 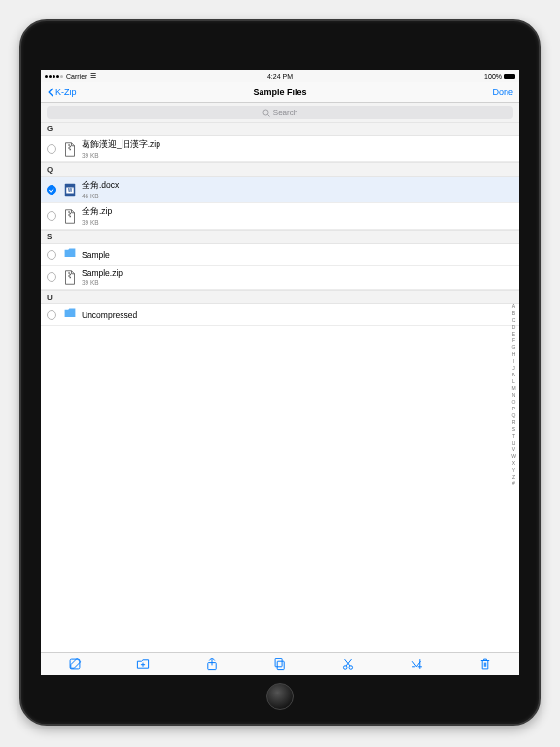 I want to click on clock-label: 4:24 PM, so click(x=280, y=76).